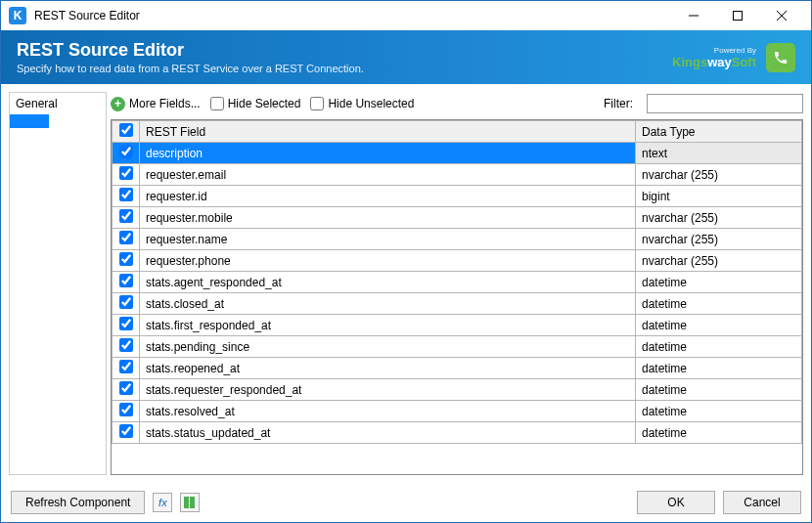 This screenshot has height=523, width=812. I want to click on table-row: descriptionntext, so click(458, 153).